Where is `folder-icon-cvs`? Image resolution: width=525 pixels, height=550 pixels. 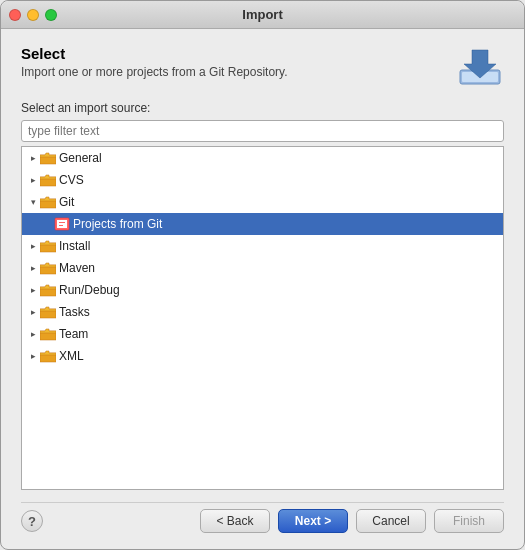
folder-icon-cvs is located at coordinates (48, 180).